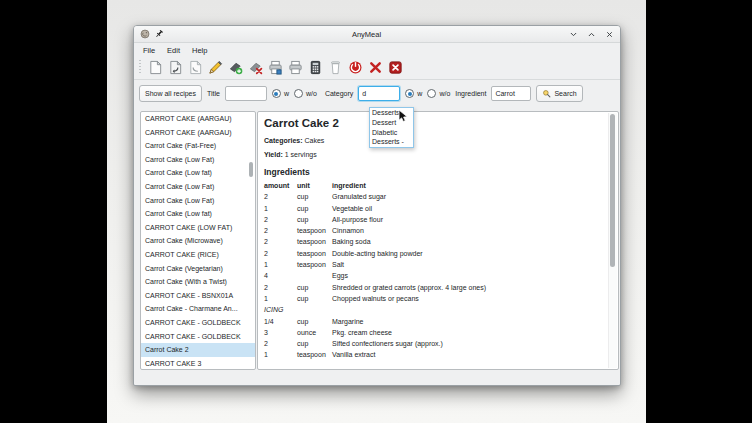 The height and width of the screenshot is (423, 752). What do you see at coordinates (256, 68) in the screenshot?
I see `remove-recipe-icon` at bounding box center [256, 68].